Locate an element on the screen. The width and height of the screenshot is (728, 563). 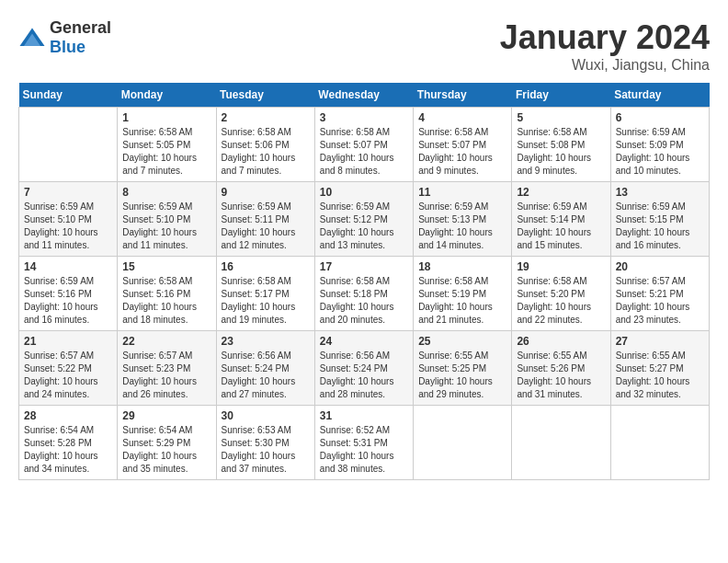
calendar-week-row: 1Sunrise: 6:58 AMSunset: 5:05 PMDaylight… is located at coordinates (364, 145).